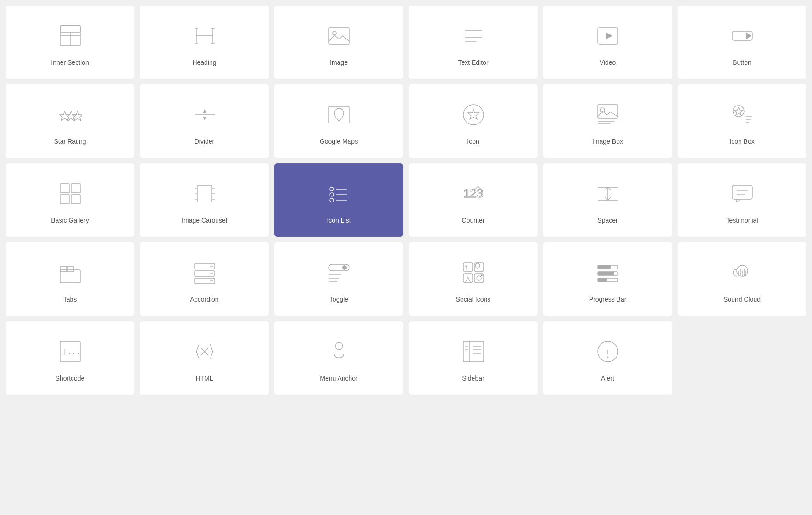 This screenshot has width=812, height=515. I want to click on shortcode-label: Shortcode, so click(70, 378).